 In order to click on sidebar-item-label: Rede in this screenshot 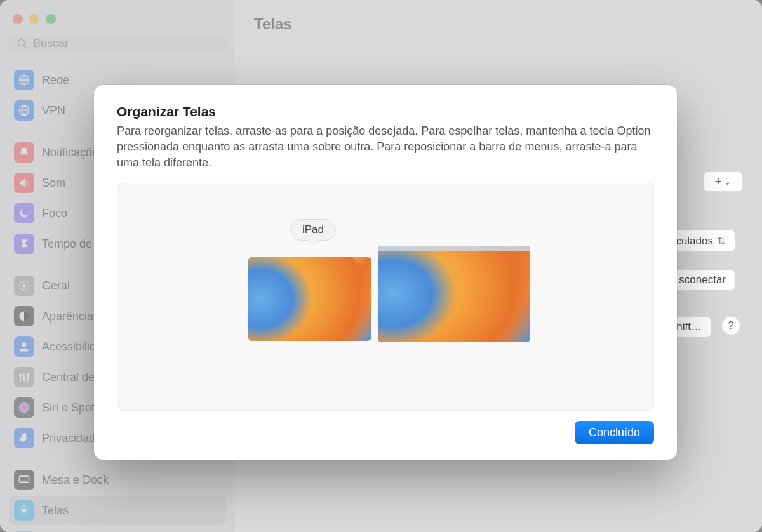, I will do `click(56, 80)`.